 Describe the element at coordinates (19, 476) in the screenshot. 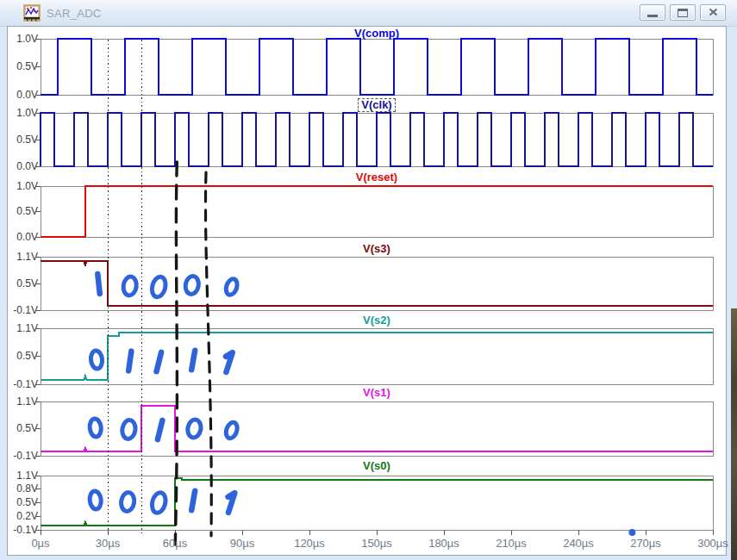

I see `ytick-label-s0: 1.1V` at that location.